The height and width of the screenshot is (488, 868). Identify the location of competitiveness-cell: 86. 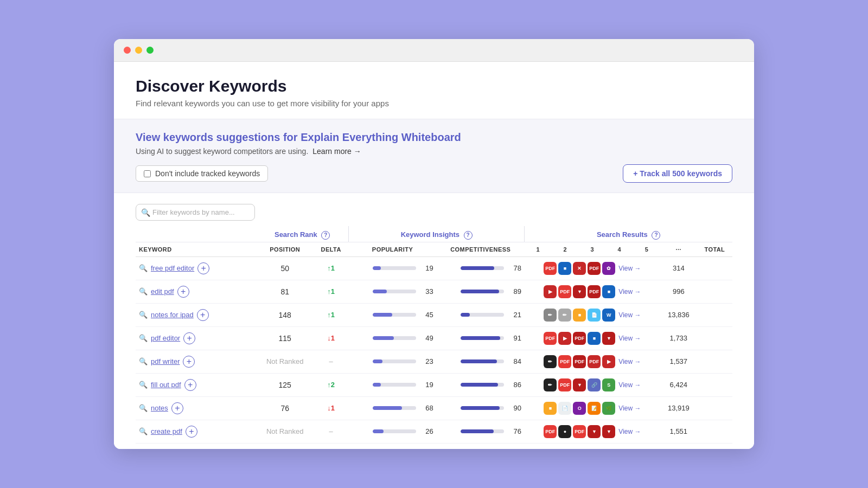
(481, 385).